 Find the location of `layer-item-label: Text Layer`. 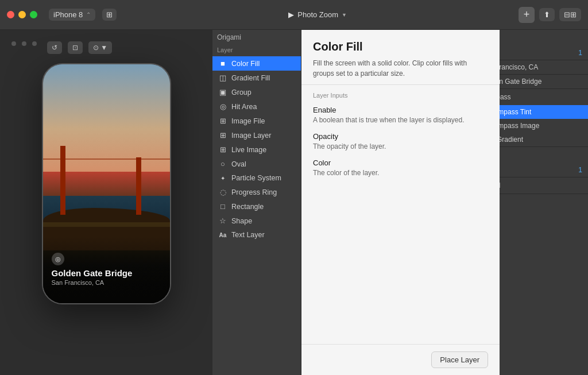

layer-item-label: Text Layer is located at coordinates (248, 235).